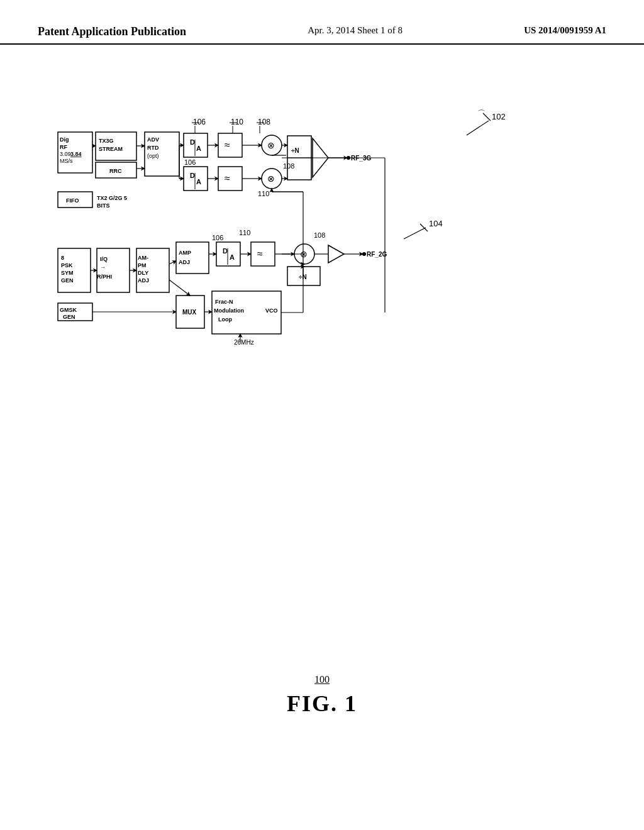 This screenshot has height=830, width=644. I want to click on ref-104: 104, so click(436, 224).